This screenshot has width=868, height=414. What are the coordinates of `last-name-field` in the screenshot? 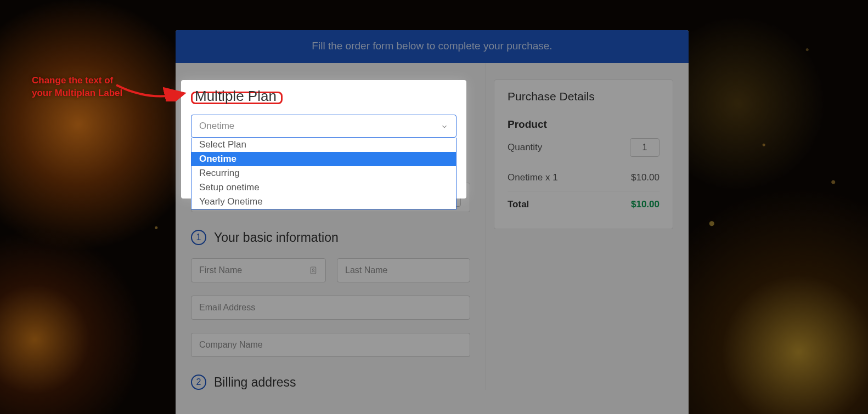 It's located at (404, 270).